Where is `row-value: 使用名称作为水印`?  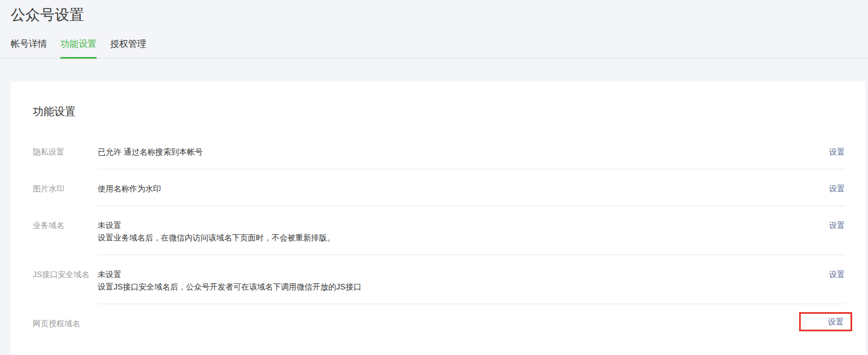
row-value: 使用名称作为水印 is located at coordinates (457, 189).